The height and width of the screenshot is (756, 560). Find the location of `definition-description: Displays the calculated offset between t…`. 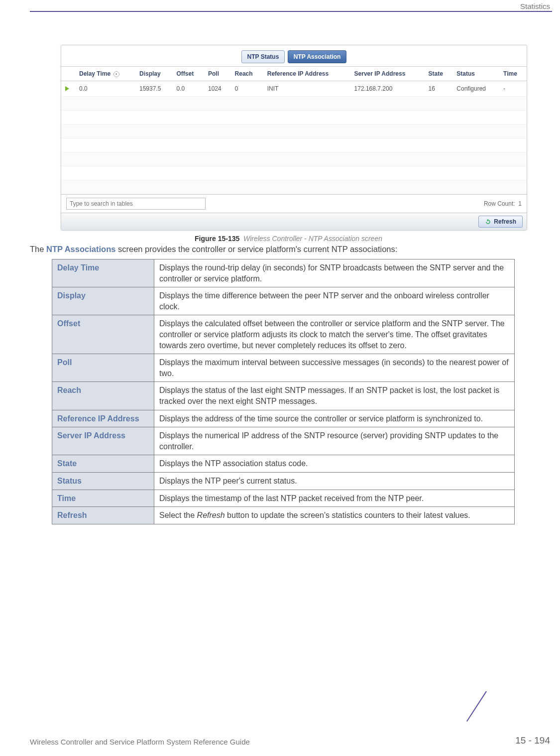

definition-description: Displays the calculated offset between t… is located at coordinates (335, 335).